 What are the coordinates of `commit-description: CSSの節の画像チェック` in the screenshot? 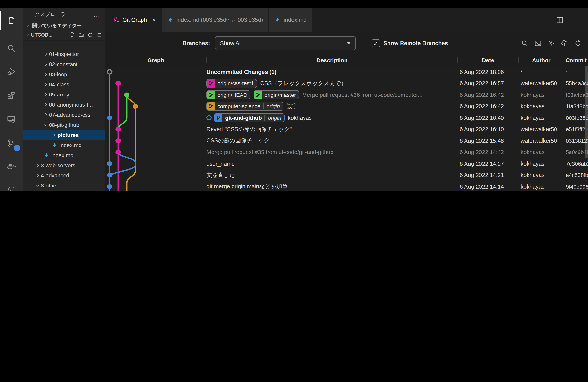 It's located at (332, 141).